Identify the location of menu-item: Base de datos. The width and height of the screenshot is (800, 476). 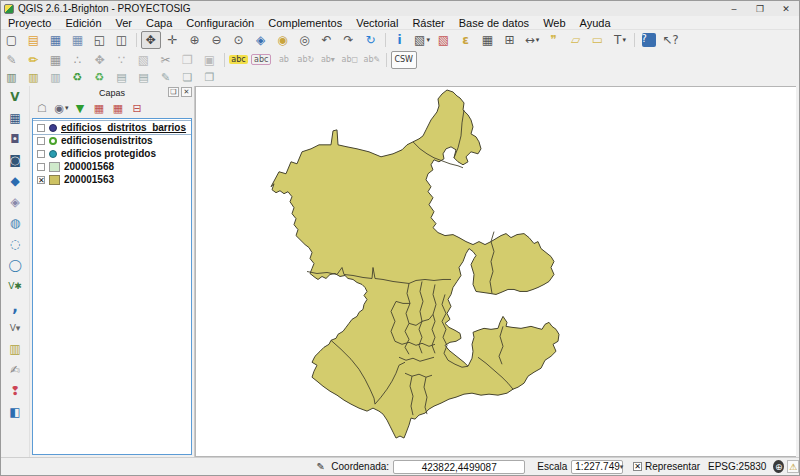
(494, 23).